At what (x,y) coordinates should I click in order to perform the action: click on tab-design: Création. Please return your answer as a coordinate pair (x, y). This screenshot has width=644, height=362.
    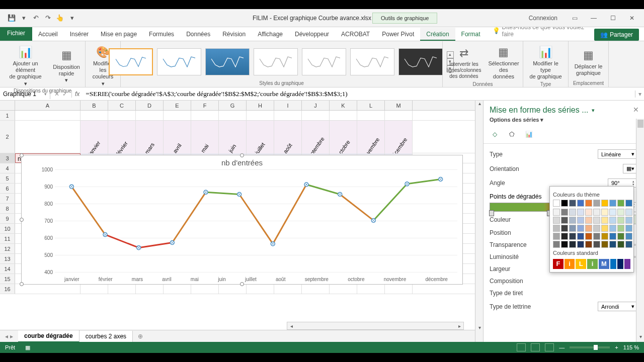
    Looking at the image, I should click on (438, 34).